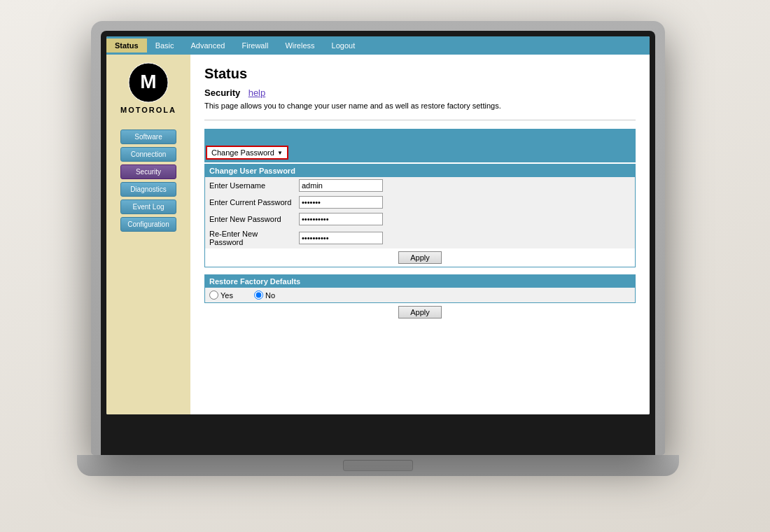 Image resolution: width=770 pixels, height=532 pixels. Describe the element at coordinates (465, 219) in the screenshot. I see `new-password-cell` at that location.